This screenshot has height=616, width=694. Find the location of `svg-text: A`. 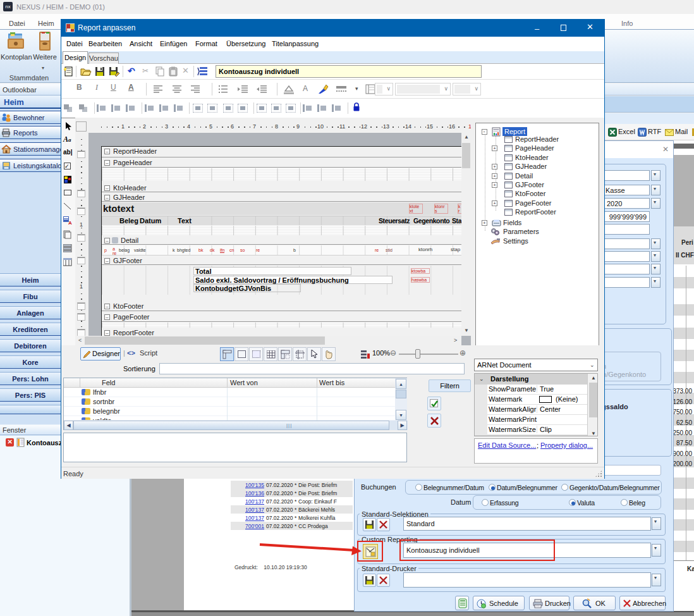

svg-text: A is located at coordinates (70, 223).